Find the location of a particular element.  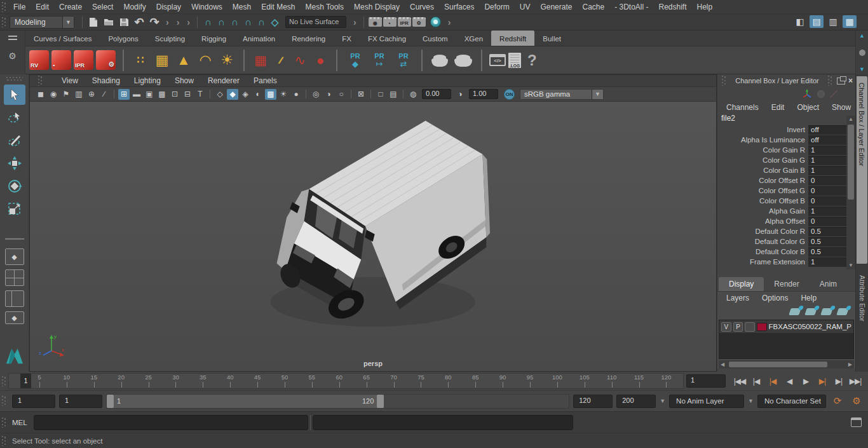

attribute-label: Color Gain G is located at coordinates (763, 160).